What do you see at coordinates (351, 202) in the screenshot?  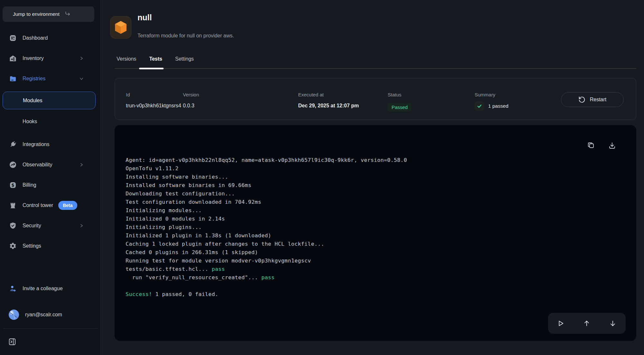 I see `console-line: Test configuration downloaded in 704.92m…` at bounding box center [351, 202].